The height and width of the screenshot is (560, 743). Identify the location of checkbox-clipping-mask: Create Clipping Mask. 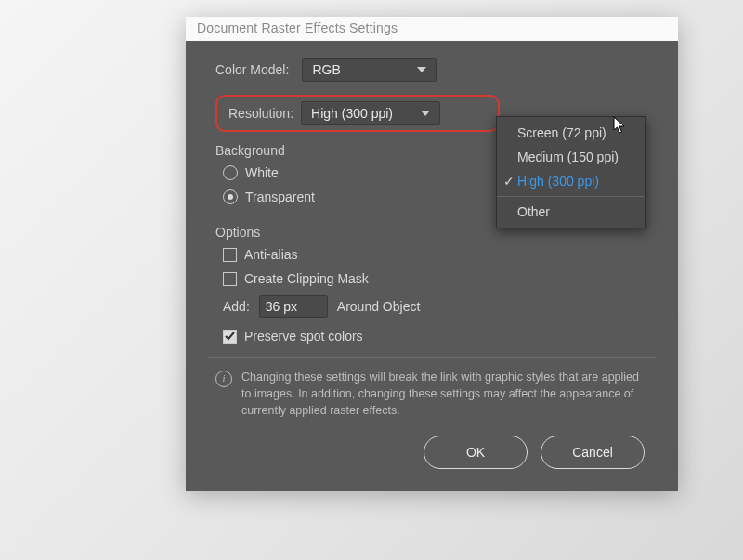
(436, 279).